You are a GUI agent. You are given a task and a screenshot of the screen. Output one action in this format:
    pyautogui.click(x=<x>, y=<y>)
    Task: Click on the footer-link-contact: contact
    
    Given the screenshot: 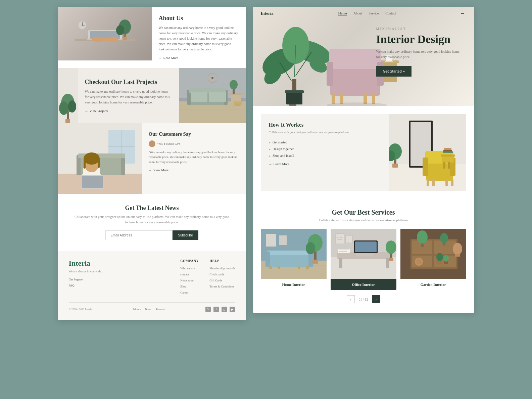 What is the action you would take?
    pyautogui.click(x=189, y=274)
    